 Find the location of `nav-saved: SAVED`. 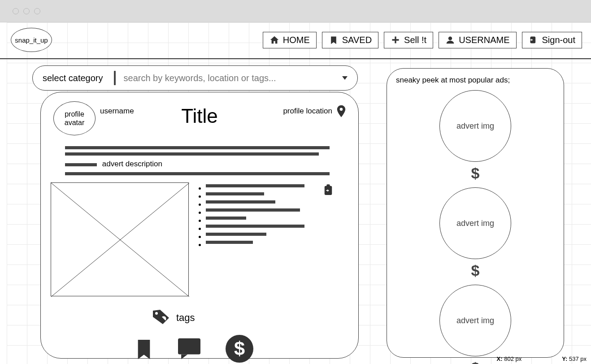

nav-saved: SAVED is located at coordinates (350, 40).